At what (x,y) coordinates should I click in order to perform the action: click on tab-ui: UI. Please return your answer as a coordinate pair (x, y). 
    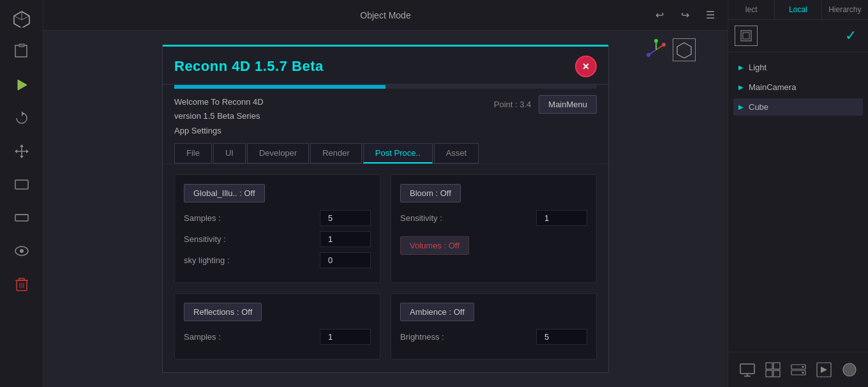
    Looking at the image, I should click on (230, 153).